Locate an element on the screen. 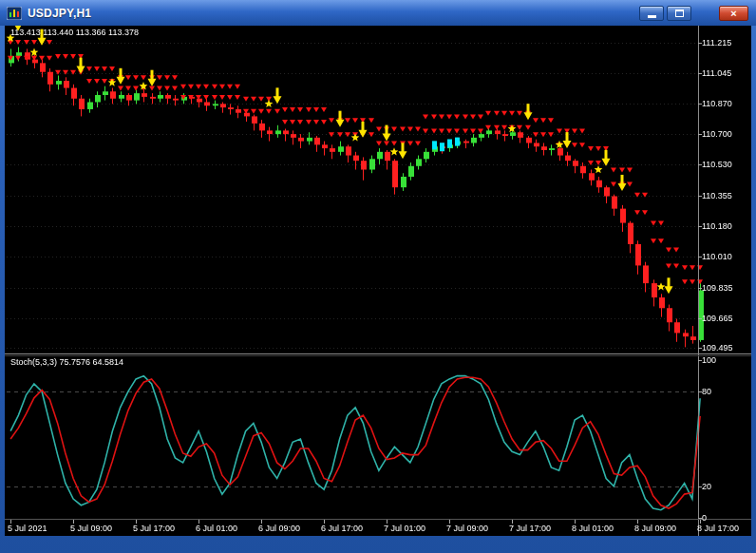  stoch-axis-label: 0 is located at coordinates (705, 518).